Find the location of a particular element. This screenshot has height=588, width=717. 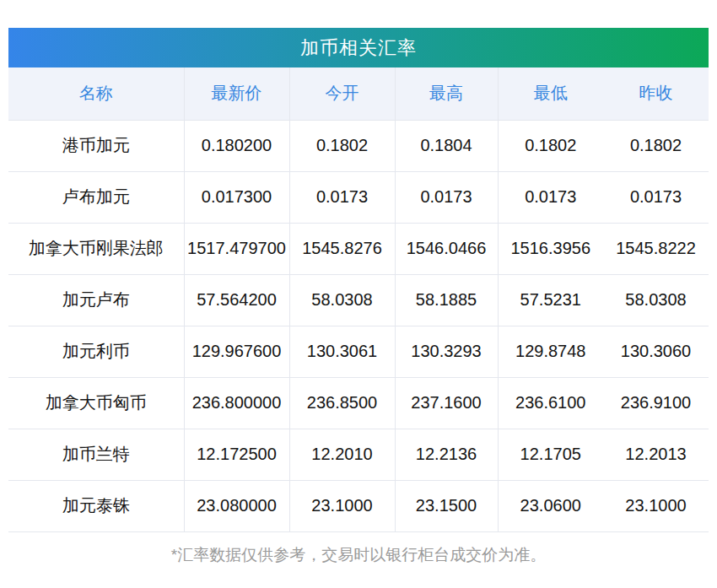

high-price: 12.2136 is located at coordinates (446, 454).